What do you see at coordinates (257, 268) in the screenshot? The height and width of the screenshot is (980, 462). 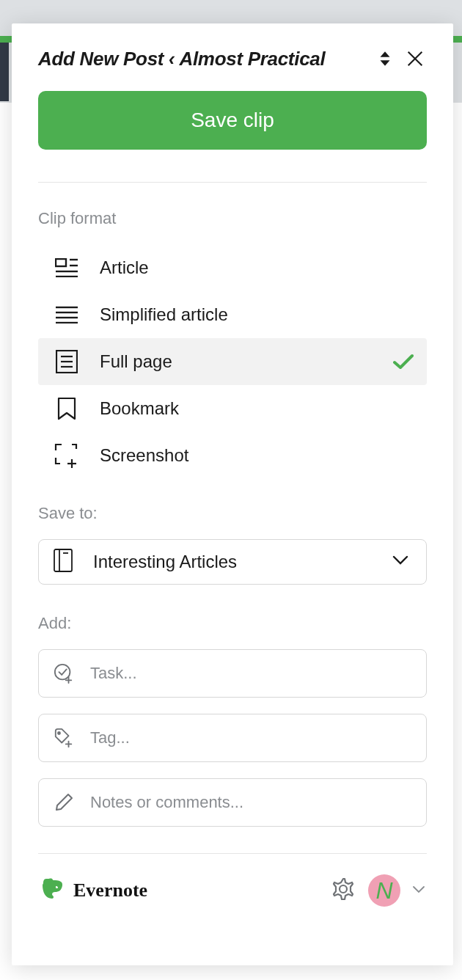 I see `format-option-label: Article` at bounding box center [257, 268].